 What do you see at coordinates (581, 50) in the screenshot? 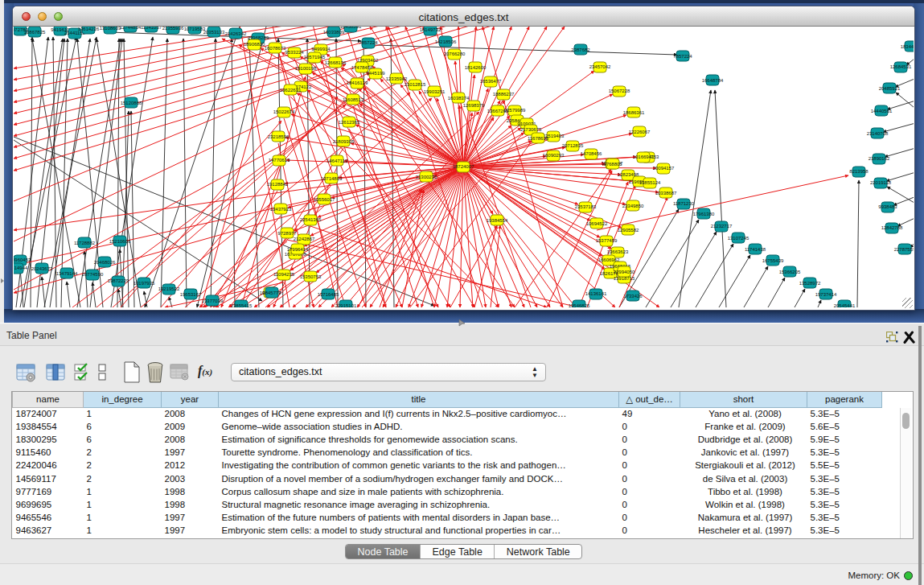
I see `svg-text: 2387682` at bounding box center [581, 50].